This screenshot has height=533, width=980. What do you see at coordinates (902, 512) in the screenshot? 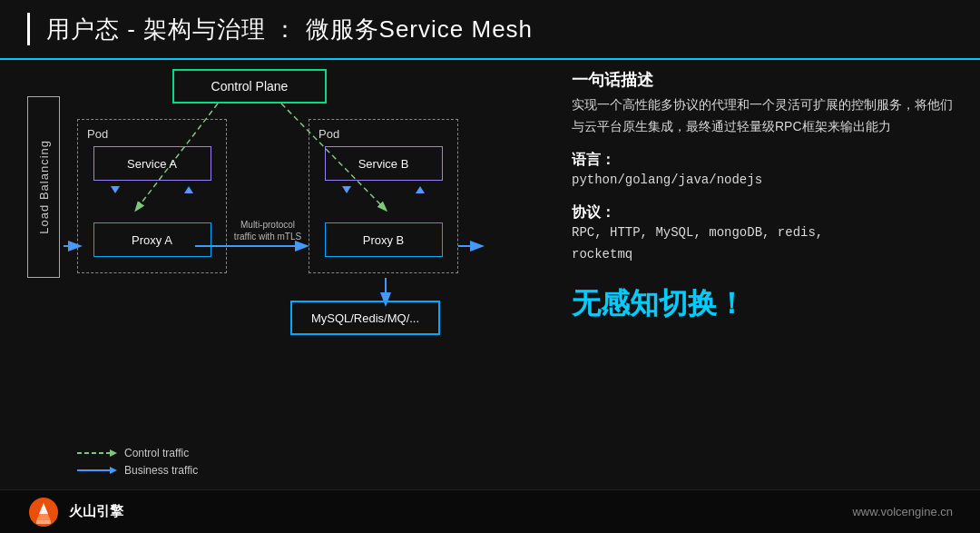
I see `footer-url: www.volcengine.cn` at bounding box center [902, 512].